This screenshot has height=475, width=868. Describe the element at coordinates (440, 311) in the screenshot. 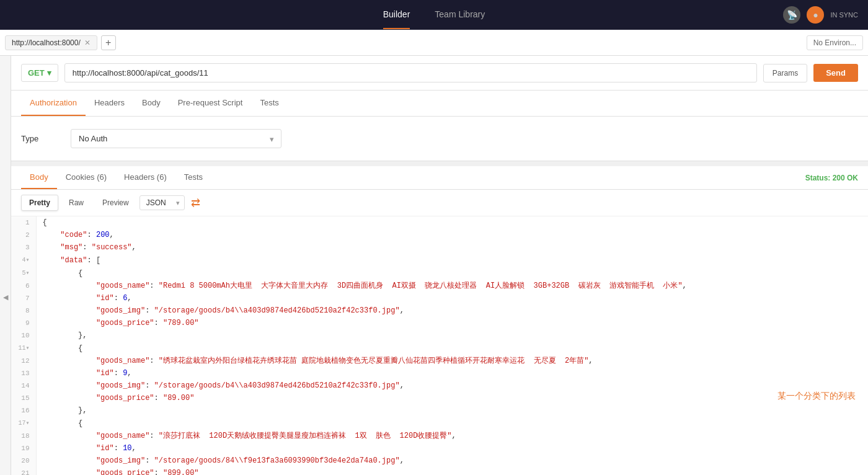

I see `table-row: 8 "goods_img": "/storage/goods/b4\\a403d…` at that location.